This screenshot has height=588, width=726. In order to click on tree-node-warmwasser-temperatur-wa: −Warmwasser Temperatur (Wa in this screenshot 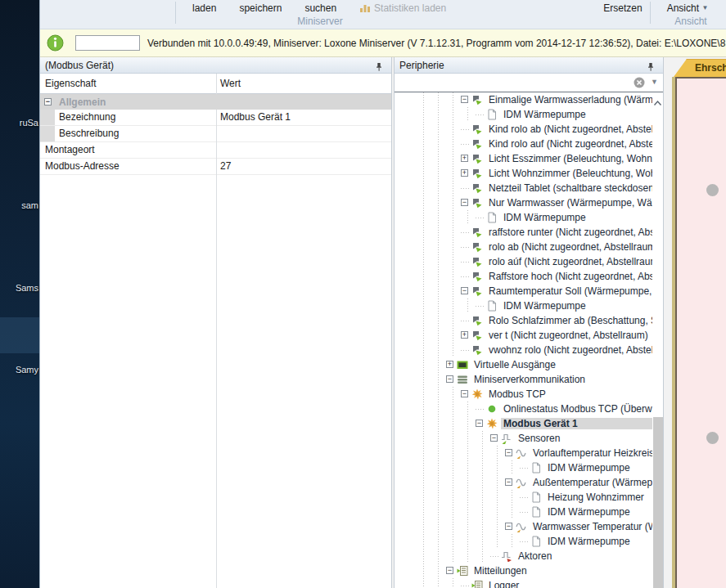, I will do `click(540, 527)`.